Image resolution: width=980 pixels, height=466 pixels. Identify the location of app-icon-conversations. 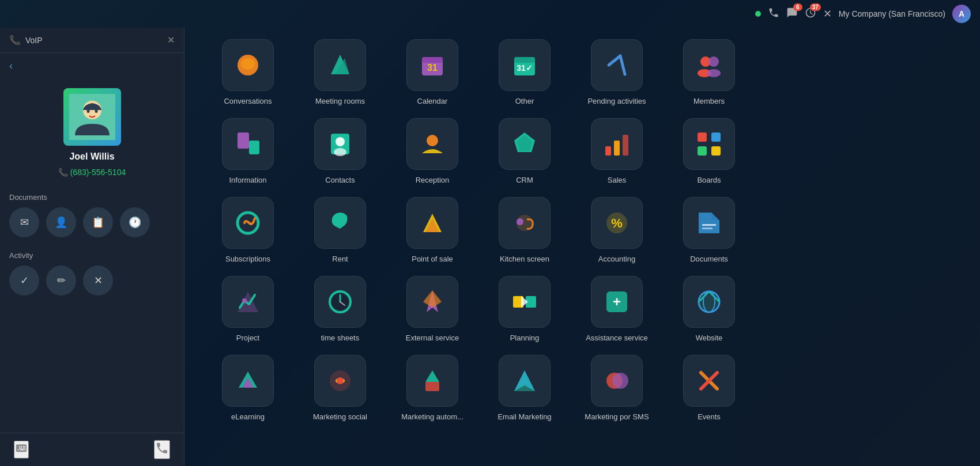
(248, 65).